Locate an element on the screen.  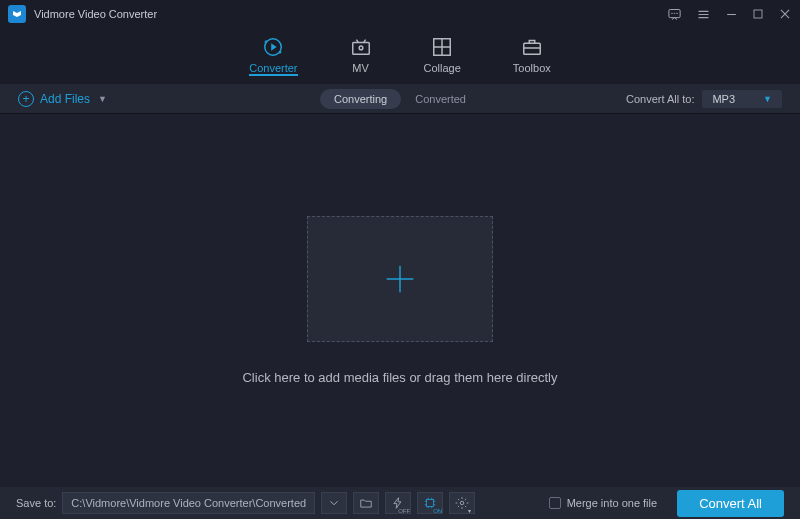
tab-mv-label: MV is located at coordinates (360, 68).